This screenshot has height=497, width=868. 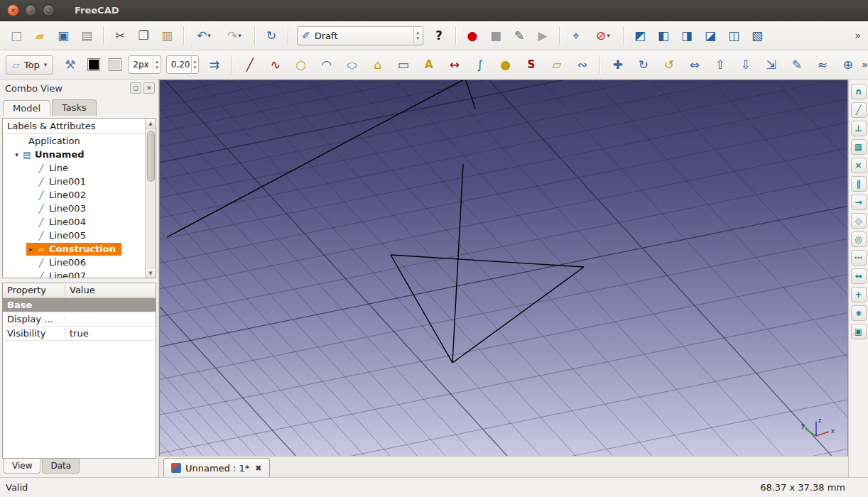 I want to click on working-plane-selector: ▱ Top, so click(x=30, y=65).